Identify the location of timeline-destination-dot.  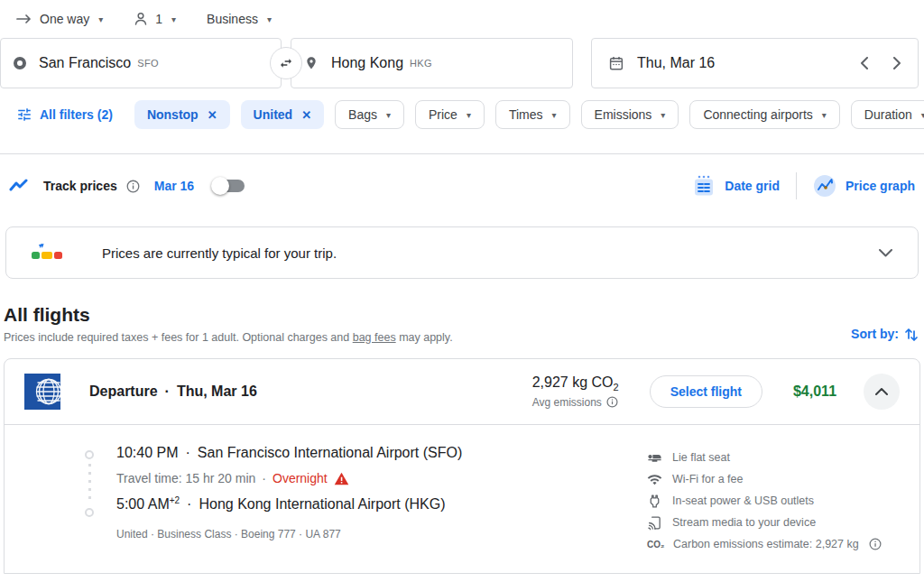
(89, 513).